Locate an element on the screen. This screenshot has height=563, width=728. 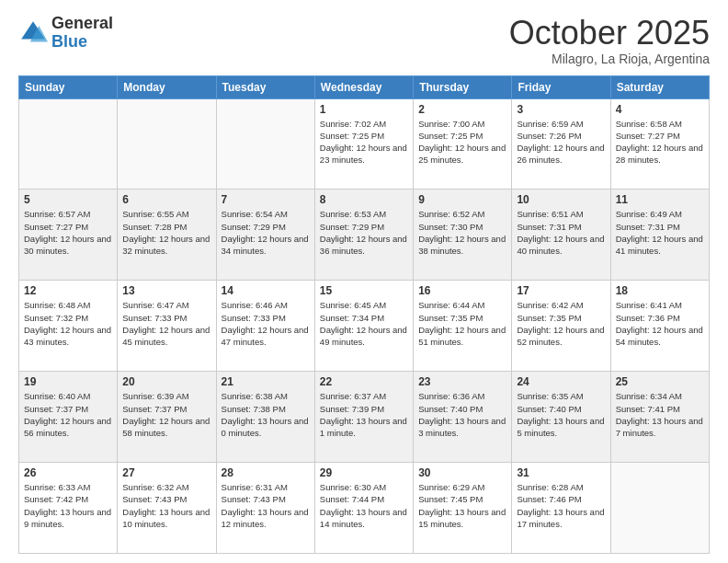
day-number: 24 is located at coordinates (561, 382).